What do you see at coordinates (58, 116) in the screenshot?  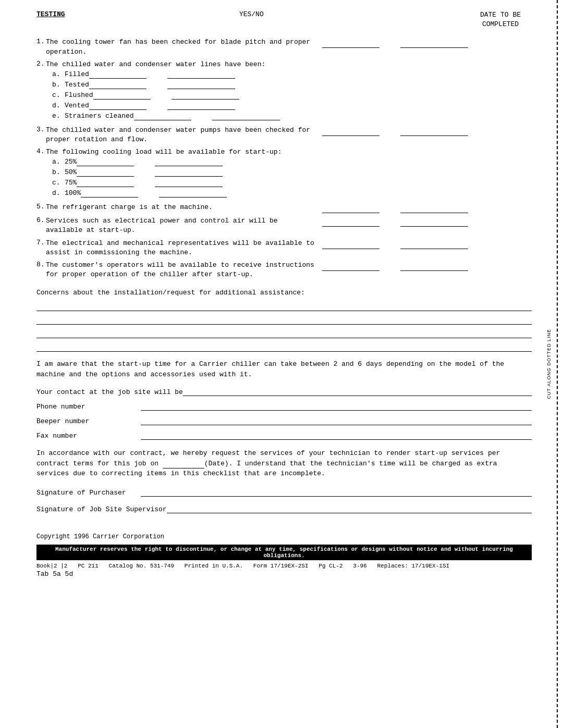 I see `sub-label: e.` at bounding box center [58, 116].